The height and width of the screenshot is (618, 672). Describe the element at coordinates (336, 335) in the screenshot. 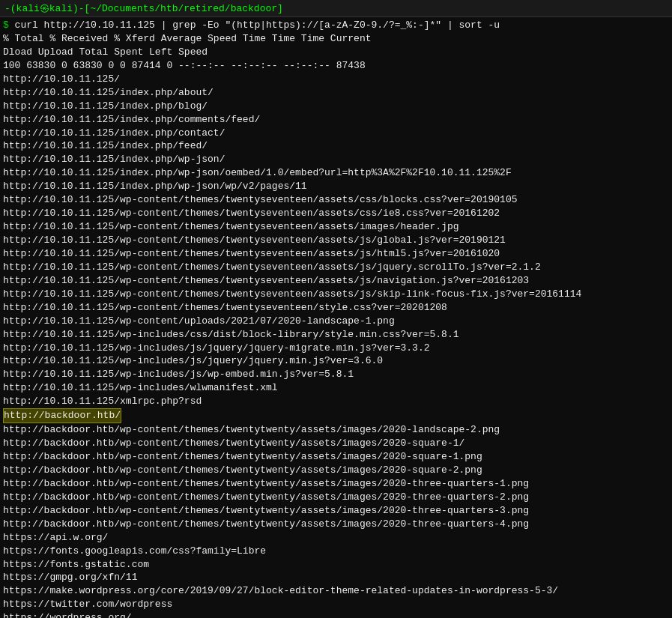

I see `url-line: http://10.10.11.125/wp-includes/css/dist…` at that location.